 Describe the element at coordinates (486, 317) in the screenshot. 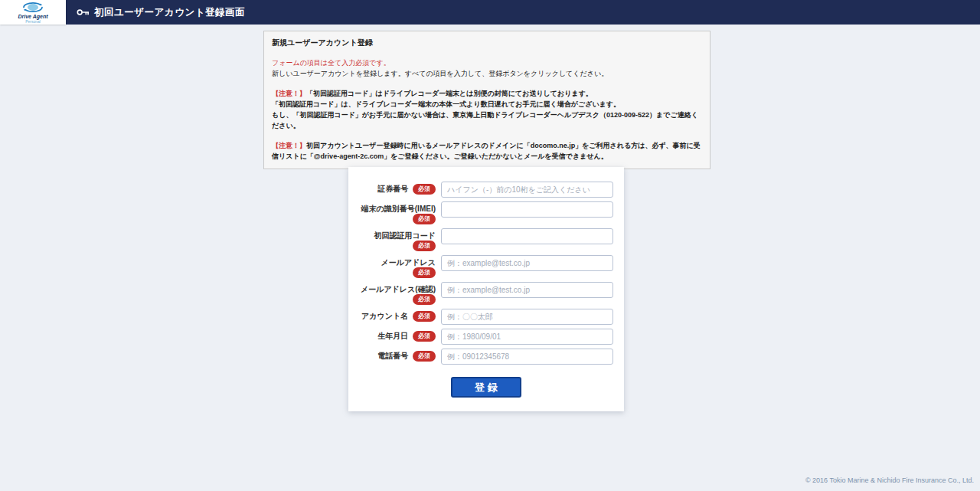

I see `form-row-account-name: アカウント名 必須` at that location.